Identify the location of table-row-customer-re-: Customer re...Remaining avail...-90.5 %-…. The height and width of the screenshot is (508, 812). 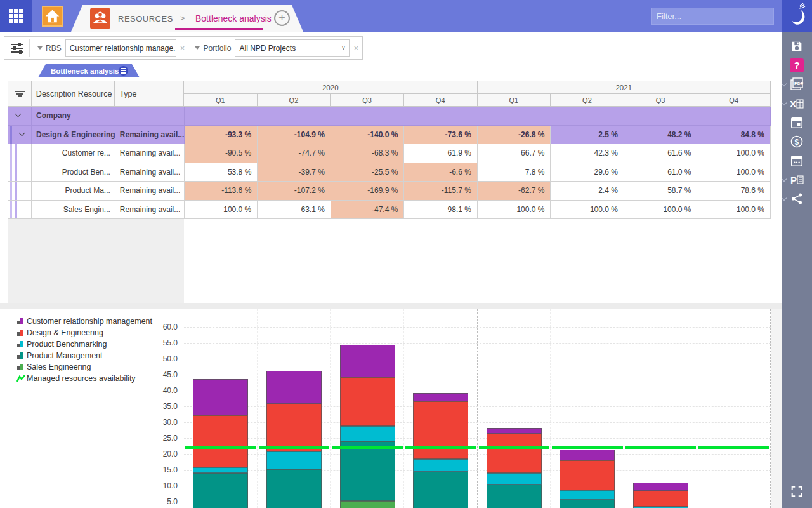
(390, 154).